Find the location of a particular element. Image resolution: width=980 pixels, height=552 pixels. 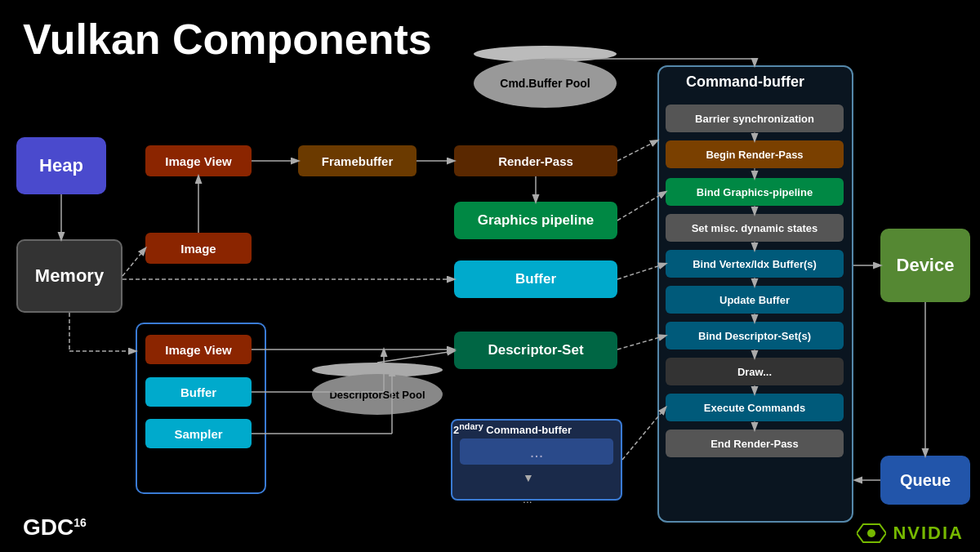

cmd-begin: Begin Render-Pass is located at coordinates (755, 154).